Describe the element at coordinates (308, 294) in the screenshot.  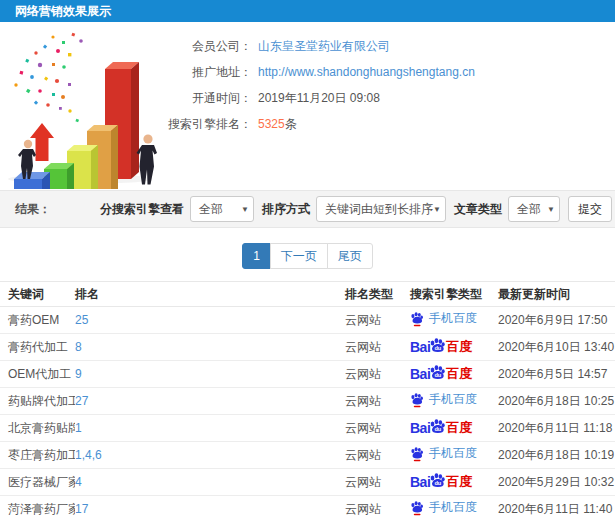
I see `table-header-row: 关键词 排名 排名类型 搜索引擎类型 最新更新时间` at that location.